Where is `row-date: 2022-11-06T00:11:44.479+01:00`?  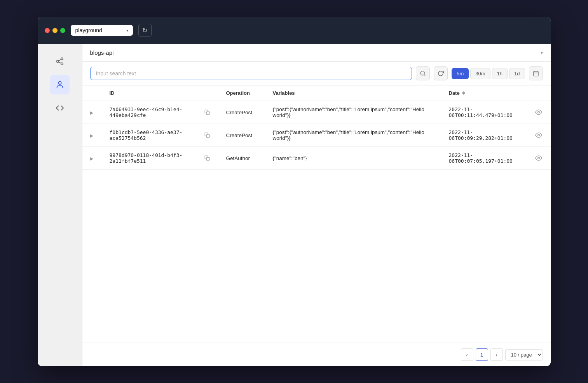
row-date: 2022-11-06T00:11:44.479+01:00 is located at coordinates (481, 112).